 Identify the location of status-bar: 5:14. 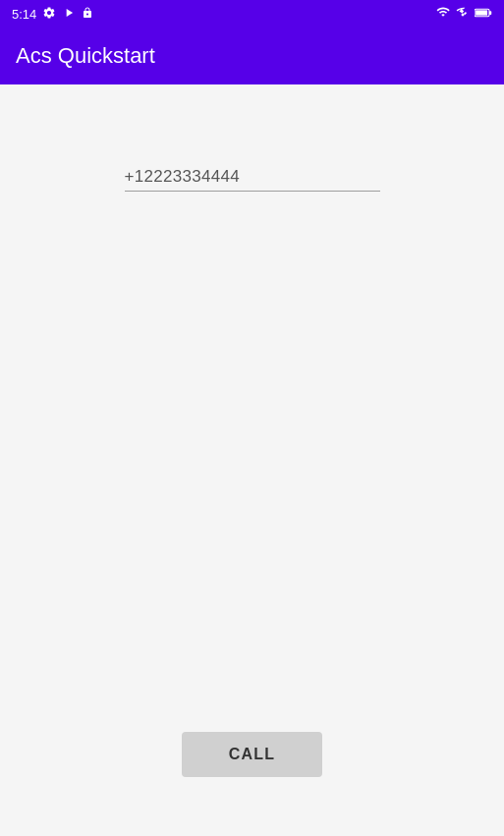
(252, 14).